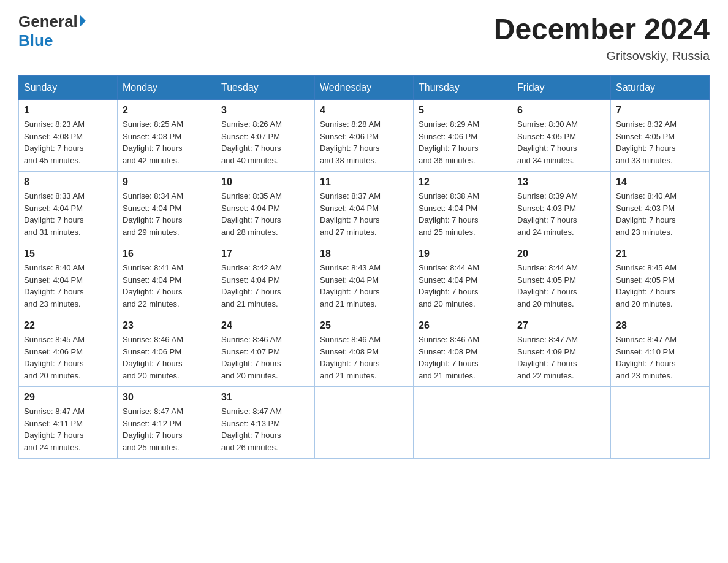 The width and height of the screenshot is (728, 563). Describe the element at coordinates (602, 56) in the screenshot. I see `location-subtitle: Gritsovskiy, Russia` at that location.